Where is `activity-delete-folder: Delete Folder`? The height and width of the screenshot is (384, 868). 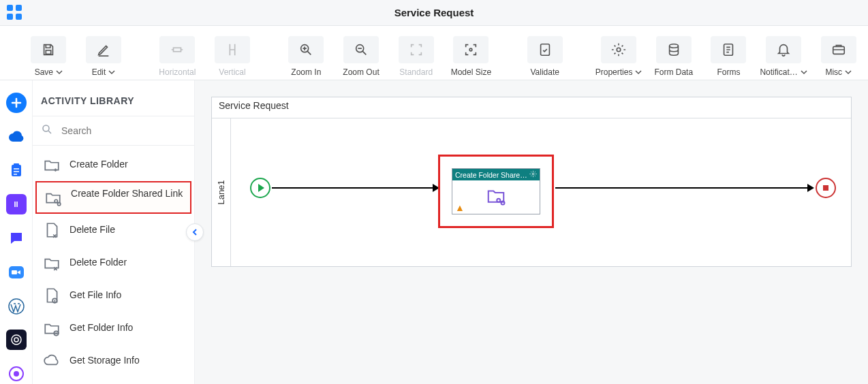 activity-delete-folder: Delete Folder is located at coordinates (113, 263).